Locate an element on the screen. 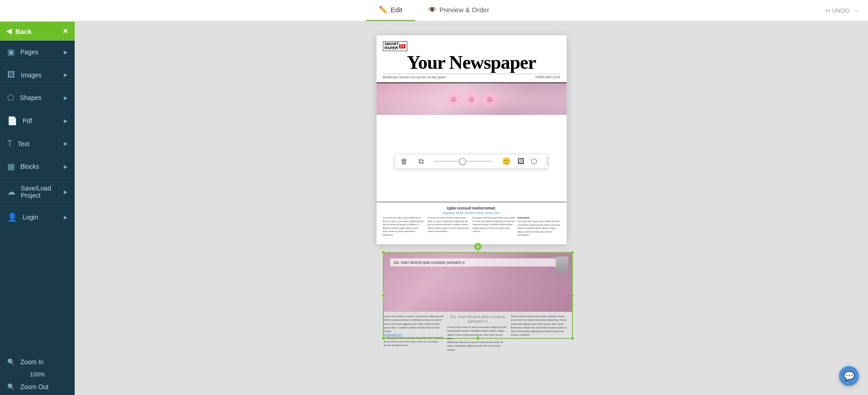 This screenshot has width=868, height=395. back-button-left: ◀ Back is located at coordinates (19, 31).